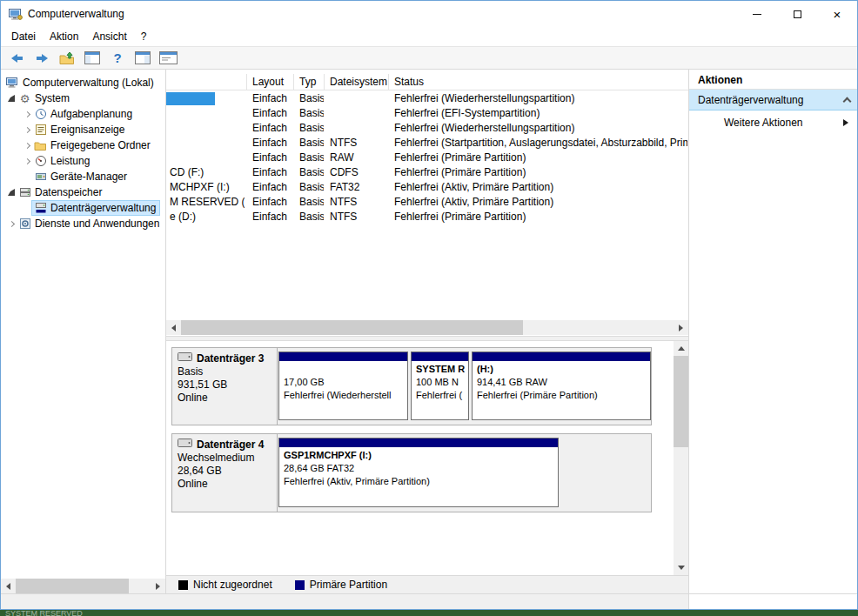 This screenshot has height=616, width=858. Describe the element at coordinates (310, 82) in the screenshot. I see `column-header-typ: Typ` at that location.